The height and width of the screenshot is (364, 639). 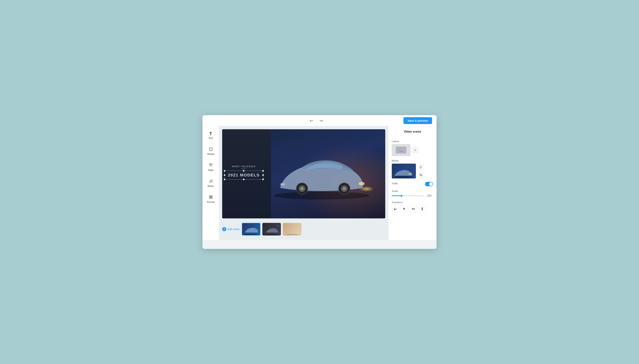 What do you see at coordinates (211, 170) in the screenshot?
I see `sidebar-item-style-label: Style` at bounding box center [211, 170].